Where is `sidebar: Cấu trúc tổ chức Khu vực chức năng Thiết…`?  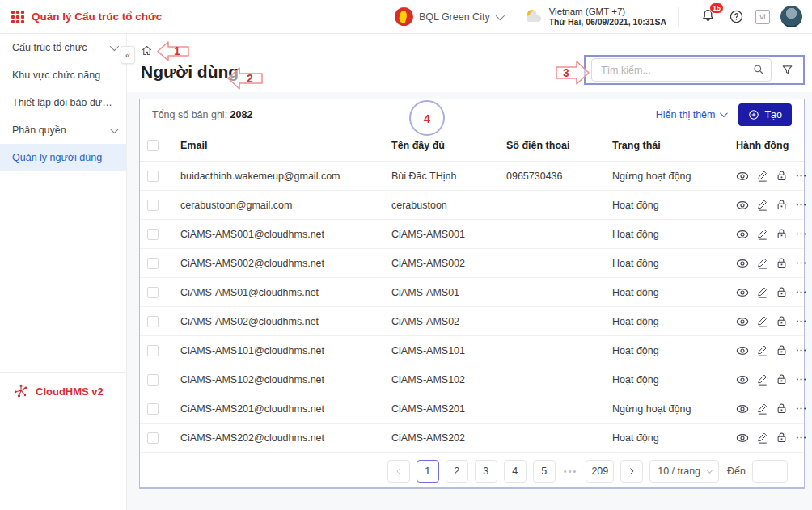 sidebar: Cấu trúc tổ chức Khu vực chức năng Thiết… is located at coordinates (63, 272).